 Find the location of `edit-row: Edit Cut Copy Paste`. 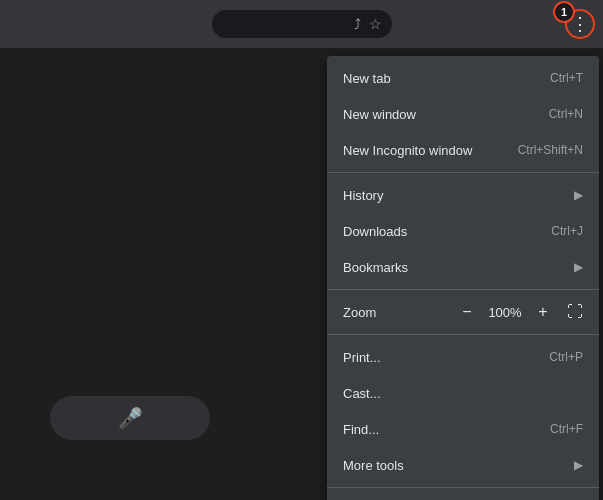

edit-row: Edit Cut Copy Paste is located at coordinates (463, 496).